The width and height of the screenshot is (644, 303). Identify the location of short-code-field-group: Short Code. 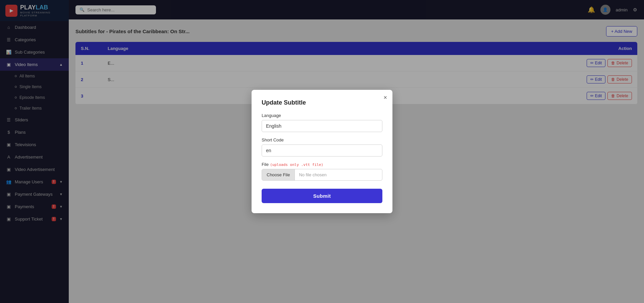
(322, 147).